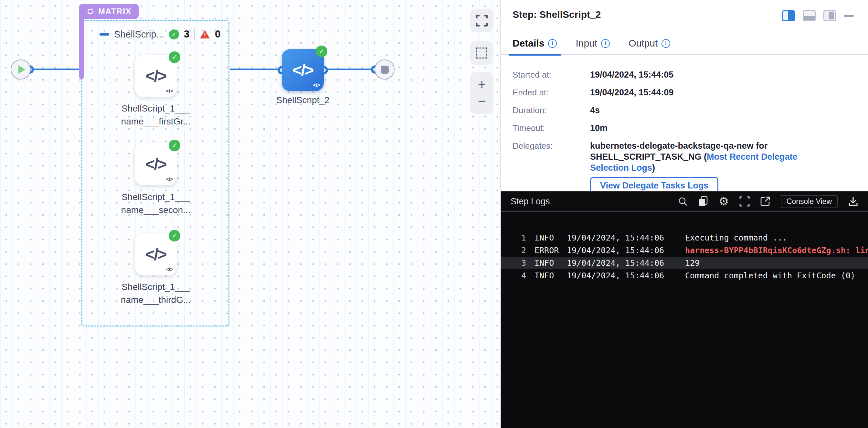 This screenshot has width=868, height=428. Describe the element at coordinates (685, 125) in the screenshot. I see `details-section: Started at: 19/04/2024, 15:44:05 Ended a…` at that location.